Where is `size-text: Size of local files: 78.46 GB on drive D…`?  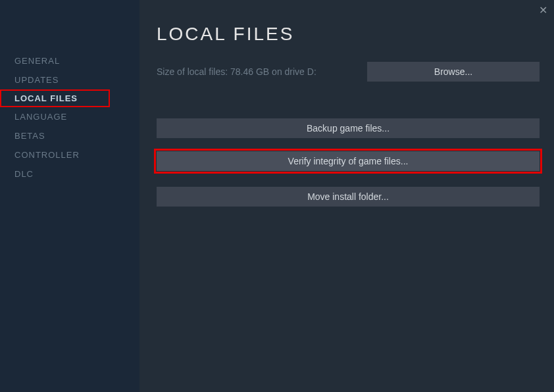 size-text: Size of local files: 78.46 GB on drive D… is located at coordinates (237, 72).